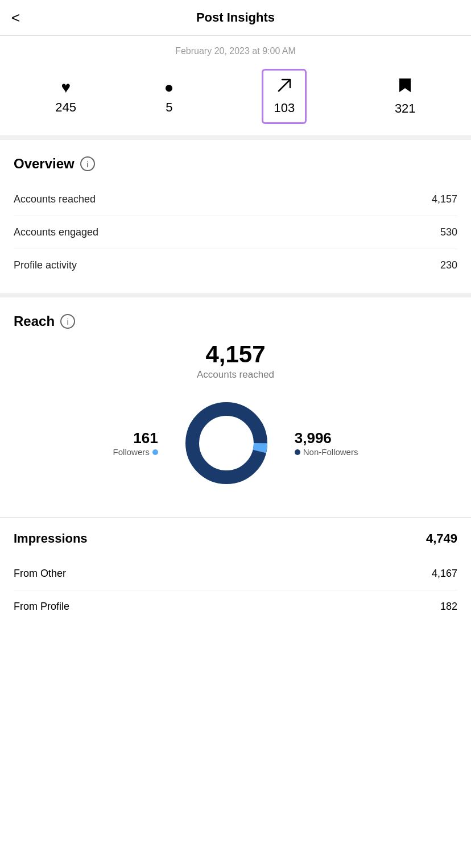 The image size is (471, 868). Describe the element at coordinates (236, 99) in the screenshot. I see `stats-row: ♥ 245 ● 5 103 321` at that location.